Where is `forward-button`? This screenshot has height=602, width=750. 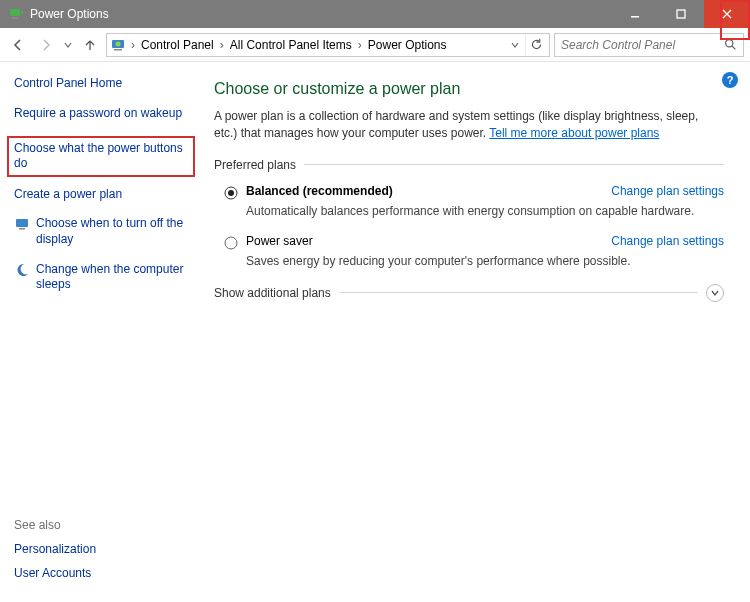
forward-button is located at coordinates (46, 45).